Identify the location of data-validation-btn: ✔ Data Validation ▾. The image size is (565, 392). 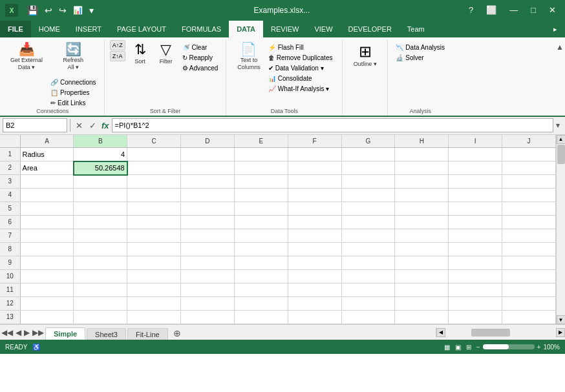
(301, 68).